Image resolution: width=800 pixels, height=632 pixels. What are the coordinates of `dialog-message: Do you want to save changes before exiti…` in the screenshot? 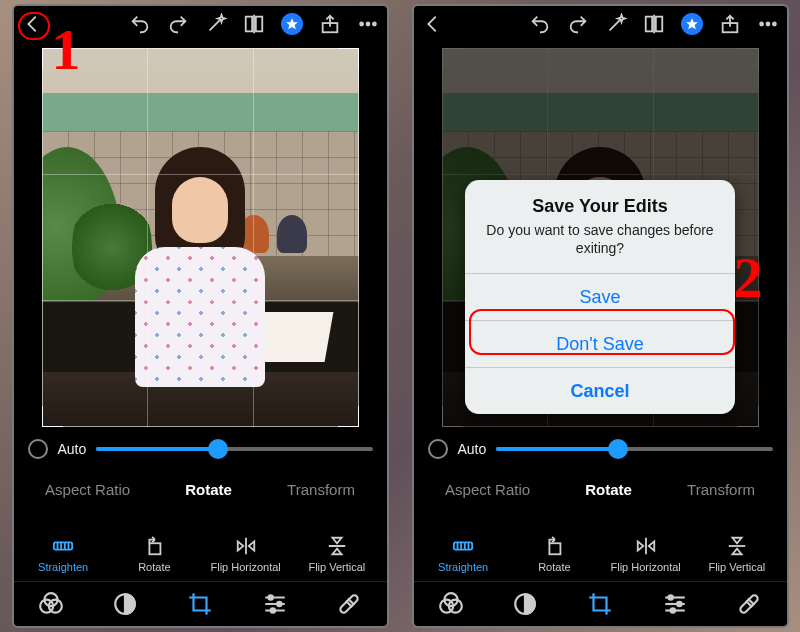 It's located at (600, 246).